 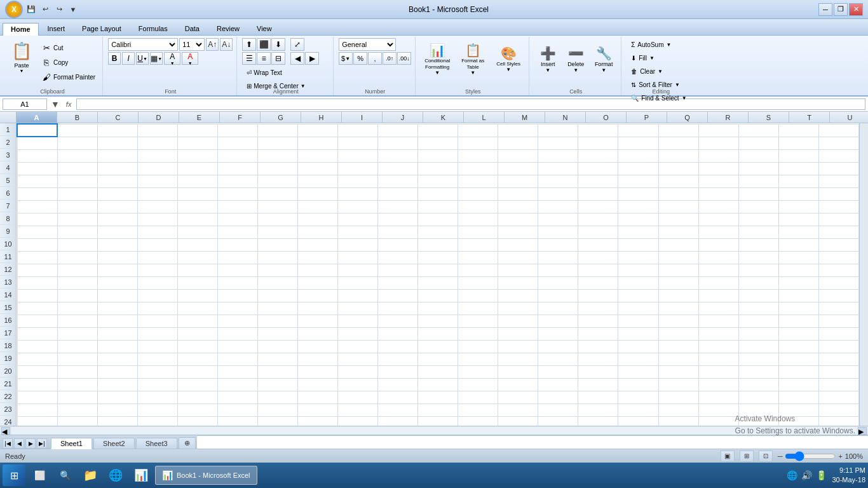 I want to click on cell-B16, so click(x=78, y=321).